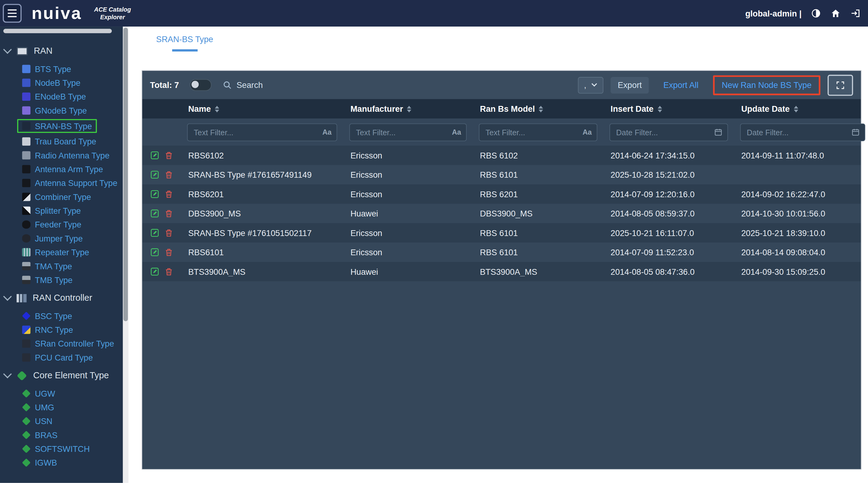 The width and height of the screenshot is (868, 483). I want to click on sidebar-item-antenna-arm-type: Antenna Arm Type, so click(61, 169).